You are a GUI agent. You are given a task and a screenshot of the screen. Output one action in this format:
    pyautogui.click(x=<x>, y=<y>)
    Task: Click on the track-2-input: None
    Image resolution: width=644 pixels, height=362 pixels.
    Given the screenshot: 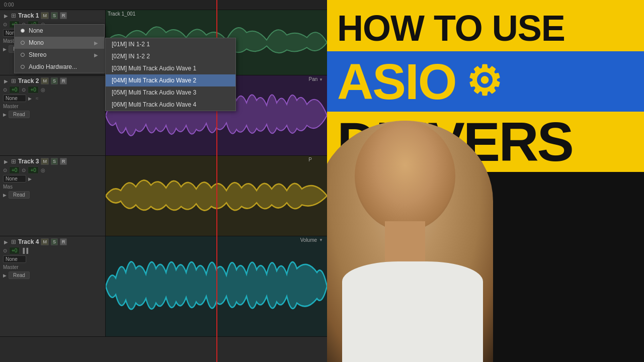 What is the action you would take?
    pyautogui.click(x=15, y=99)
    